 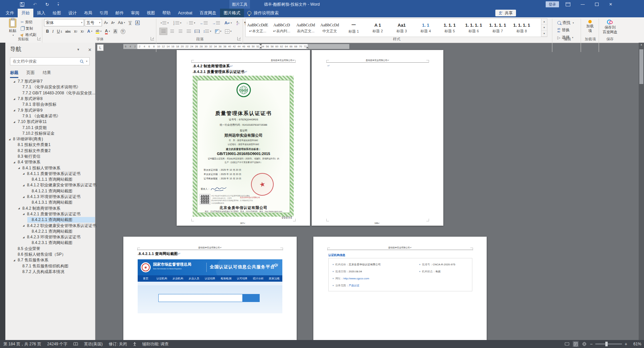 What do you see at coordinates (563, 30) in the screenshot?
I see `replace-button: abac替换` at bounding box center [563, 30].